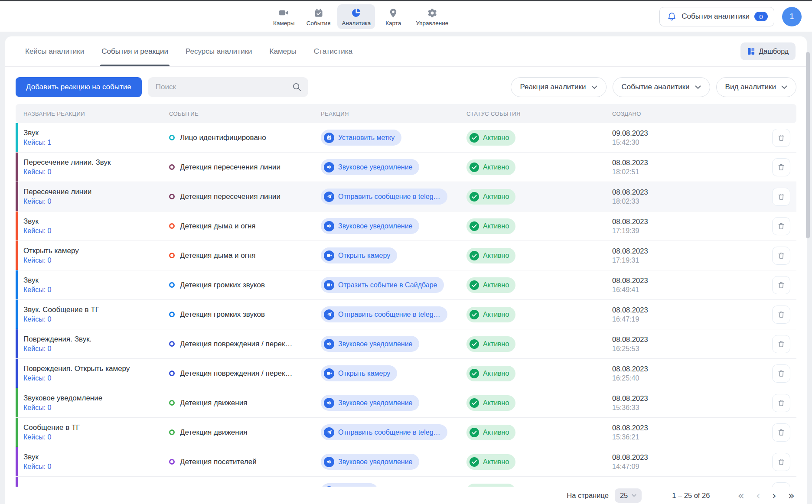  I want to click on dashboard-button: Дашборд, so click(768, 51).